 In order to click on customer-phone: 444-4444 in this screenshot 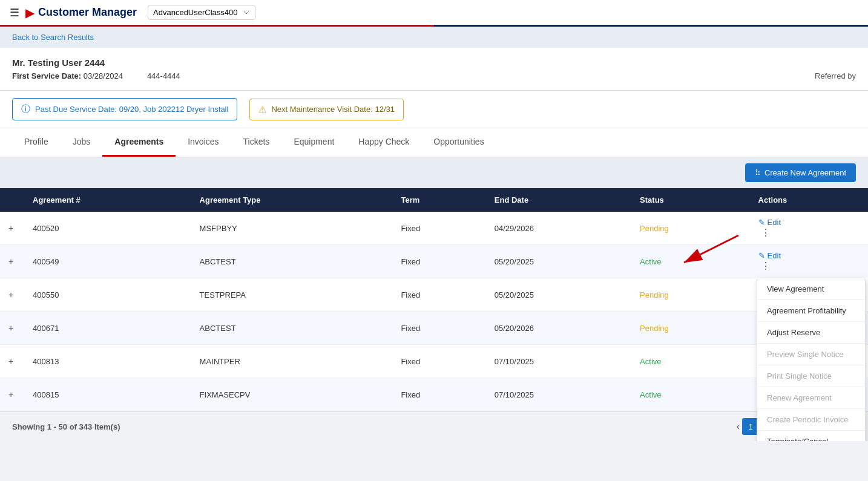, I will do `click(163, 76)`.